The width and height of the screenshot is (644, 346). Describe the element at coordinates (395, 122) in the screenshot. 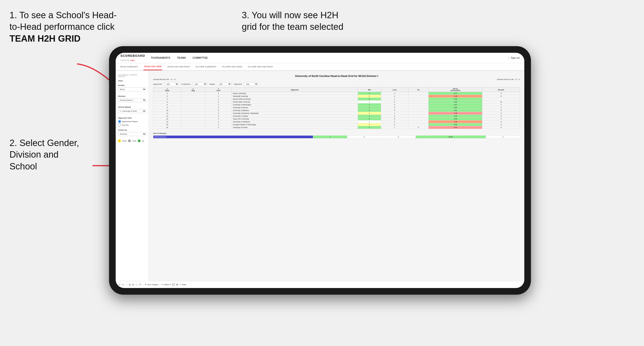

I see `cell-loss: 2` at that location.